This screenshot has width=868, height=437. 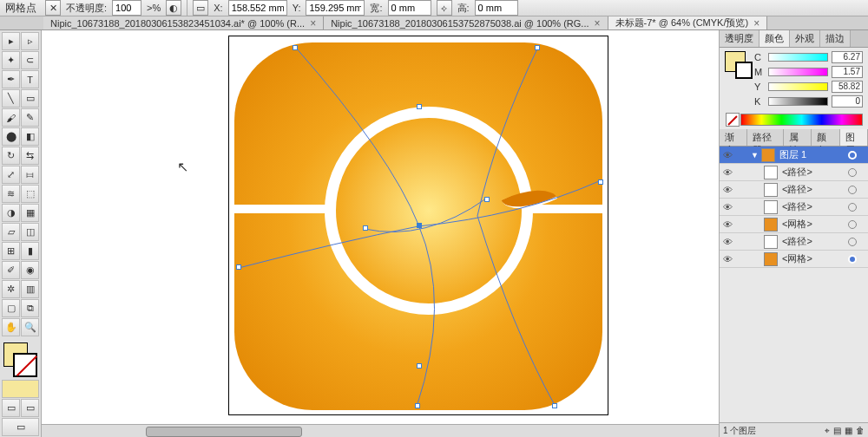 I want to click on new-sublayer-icon: ▤, so click(x=837, y=431).